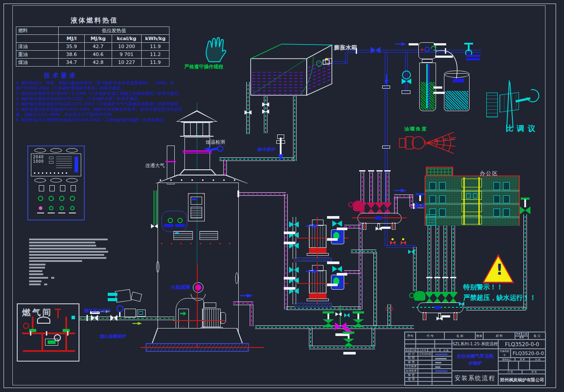 This screenshot has width=564, height=392. Describe the element at coordinates (429, 86) in the screenshot. I see `softener-tube-blue` at that location.